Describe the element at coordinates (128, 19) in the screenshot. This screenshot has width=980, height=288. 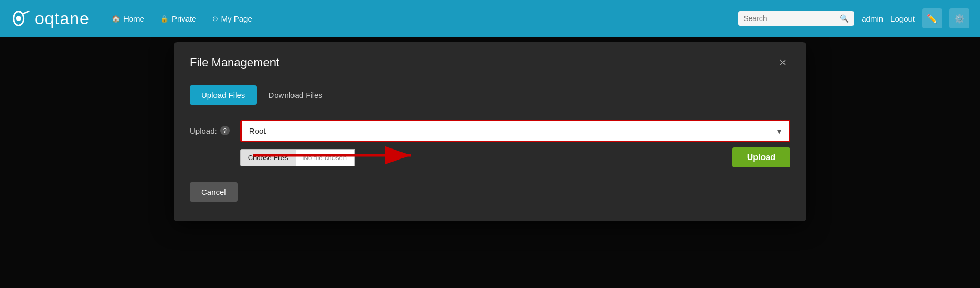
I see `nav-home: 🏠 Home` at that location.